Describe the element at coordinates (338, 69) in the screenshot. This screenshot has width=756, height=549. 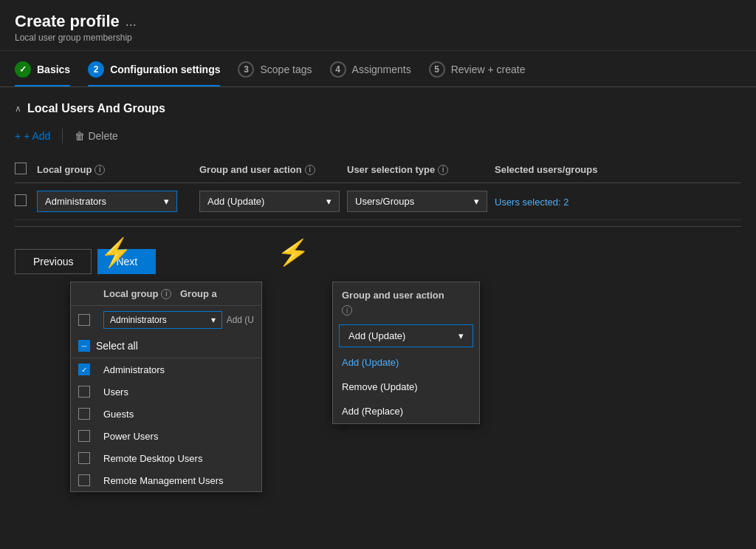
I see `step4-circle: 4` at that location.